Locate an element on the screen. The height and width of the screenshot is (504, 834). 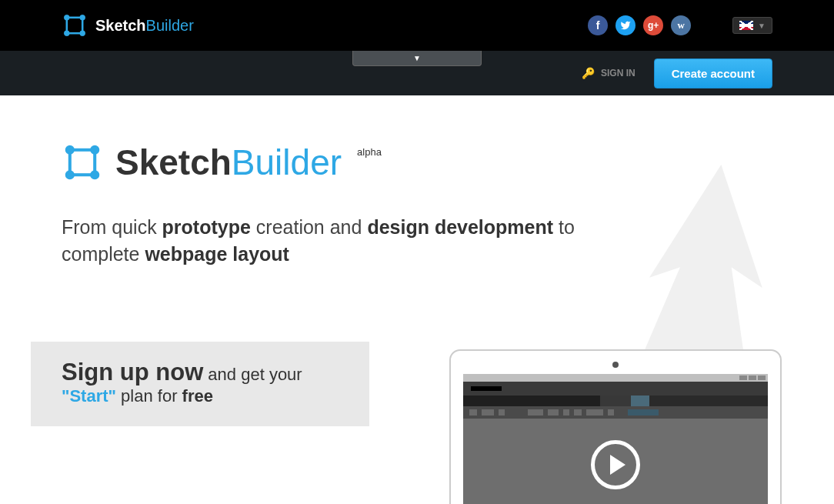
signup-headline-bold: Sign up now is located at coordinates (132, 372).